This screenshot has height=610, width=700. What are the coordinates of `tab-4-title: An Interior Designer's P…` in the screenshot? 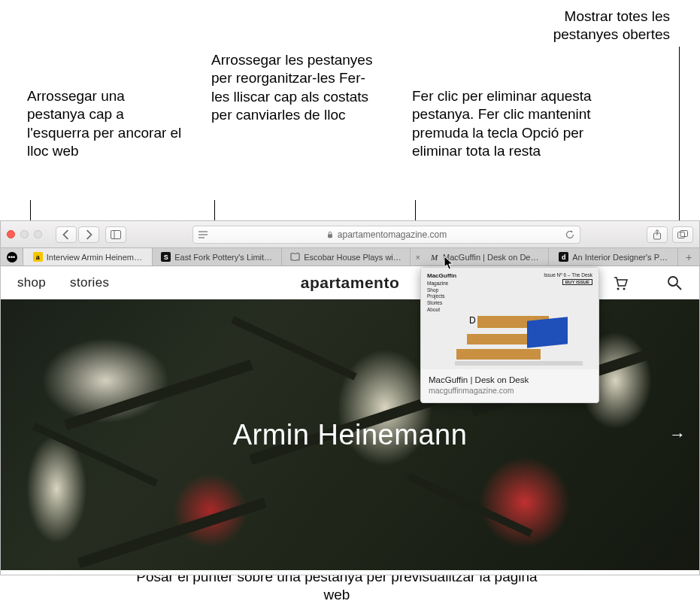 It's located at (620, 257).